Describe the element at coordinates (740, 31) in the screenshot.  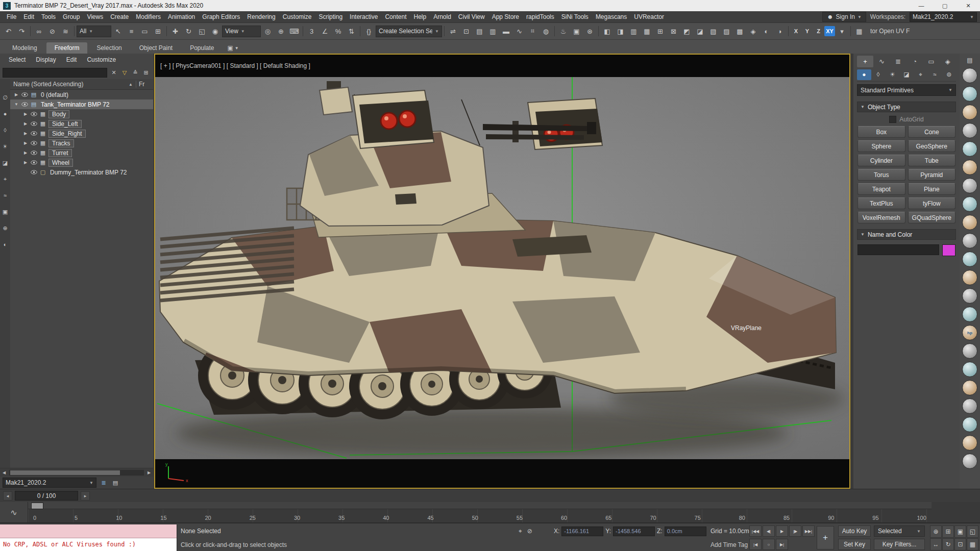
I see `toolbar-plugin-icon-11: ▩` at that location.